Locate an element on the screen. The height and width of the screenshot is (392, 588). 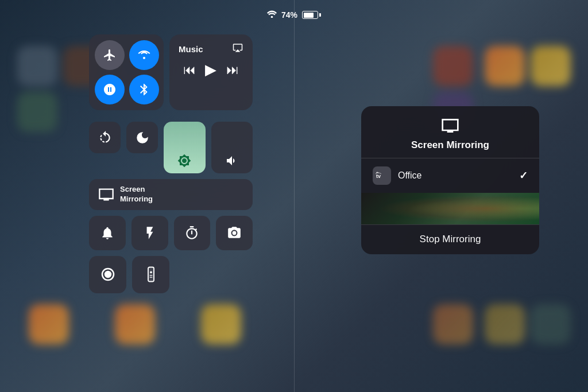
device-name-label: Office is located at coordinates (455, 176).